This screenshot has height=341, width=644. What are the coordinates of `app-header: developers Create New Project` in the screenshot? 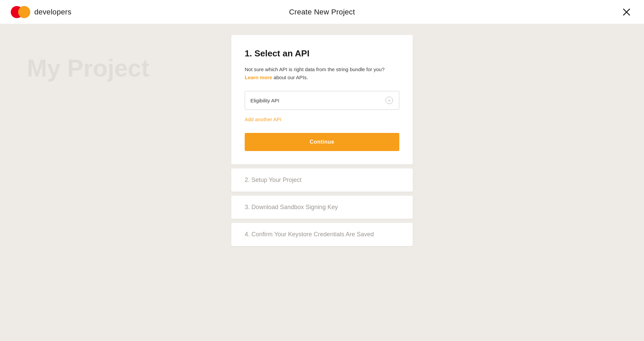 It's located at (322, 12).